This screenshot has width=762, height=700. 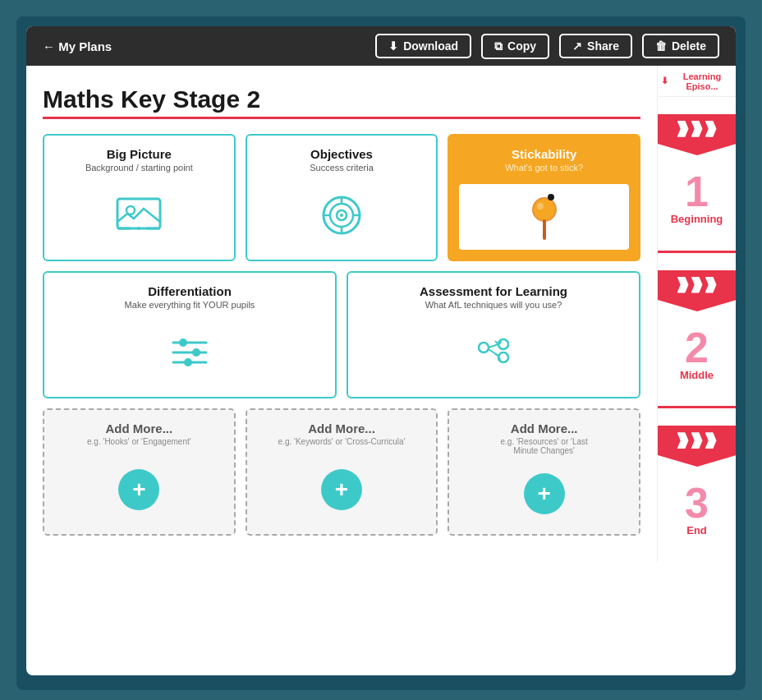 I want to click on big-picture-title: Big Picture, so click(x=140, y=154).